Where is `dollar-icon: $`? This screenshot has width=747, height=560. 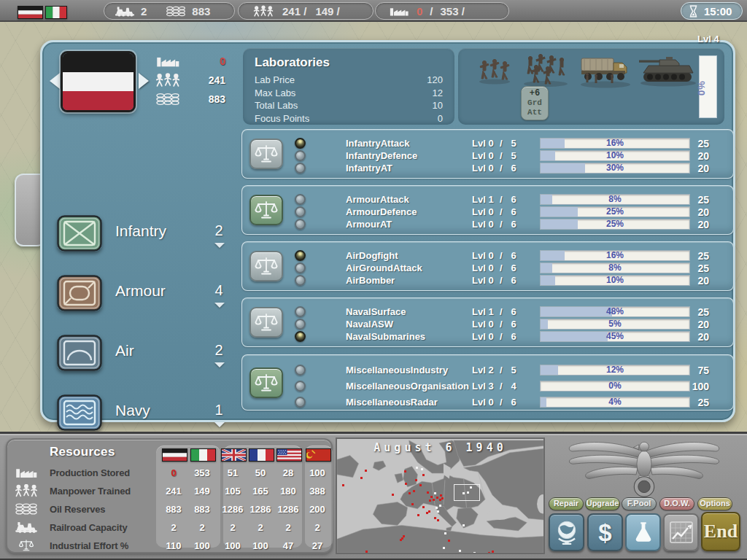 dollar-icon: $ is located at coordinates (605, 532).